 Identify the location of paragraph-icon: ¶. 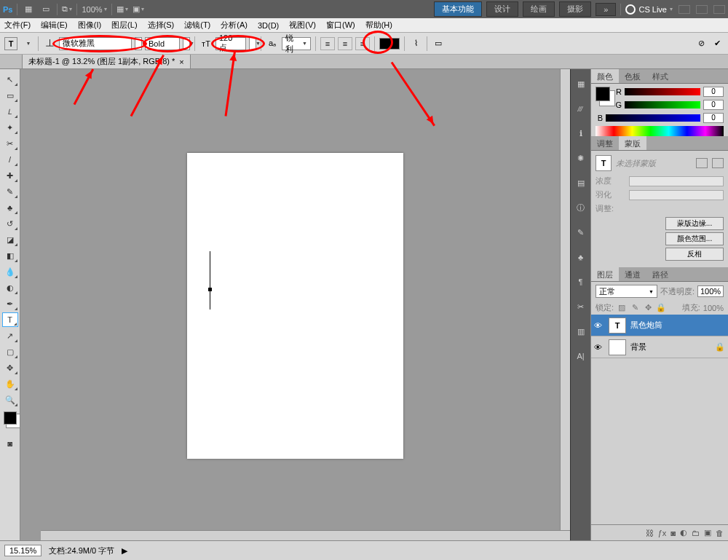
(581, 282).